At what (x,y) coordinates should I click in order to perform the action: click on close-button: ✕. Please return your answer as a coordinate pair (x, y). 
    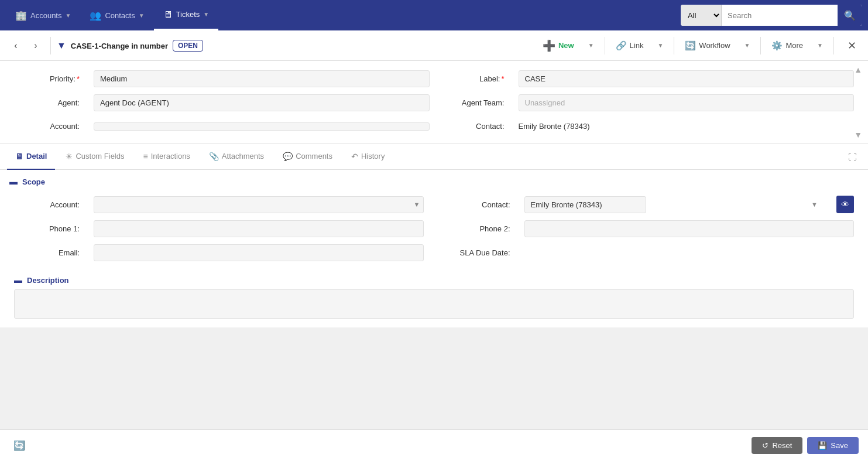
    Looking at the image, I should click on (852, 46).